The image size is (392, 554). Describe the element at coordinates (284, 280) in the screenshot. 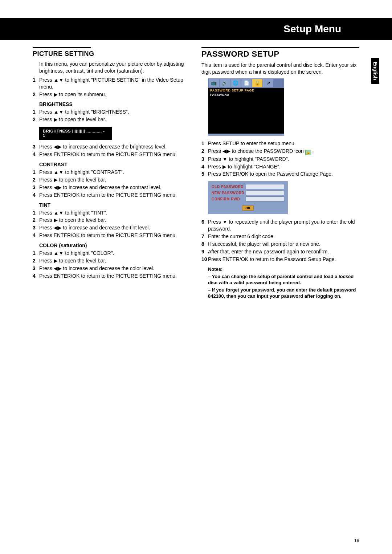

I see `note-1: – You can change the setup of parental c…` at that location.